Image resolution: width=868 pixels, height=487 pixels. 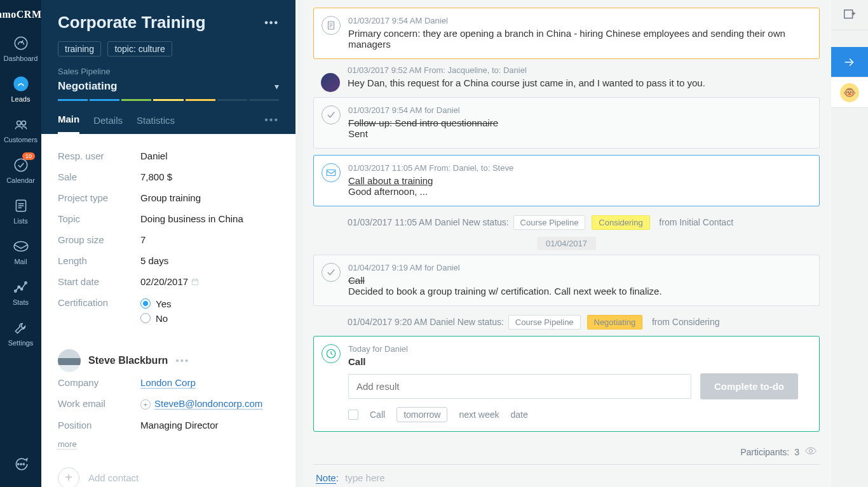 I want to click on lead-title: Corporate Training, so click(x=132, y=23).